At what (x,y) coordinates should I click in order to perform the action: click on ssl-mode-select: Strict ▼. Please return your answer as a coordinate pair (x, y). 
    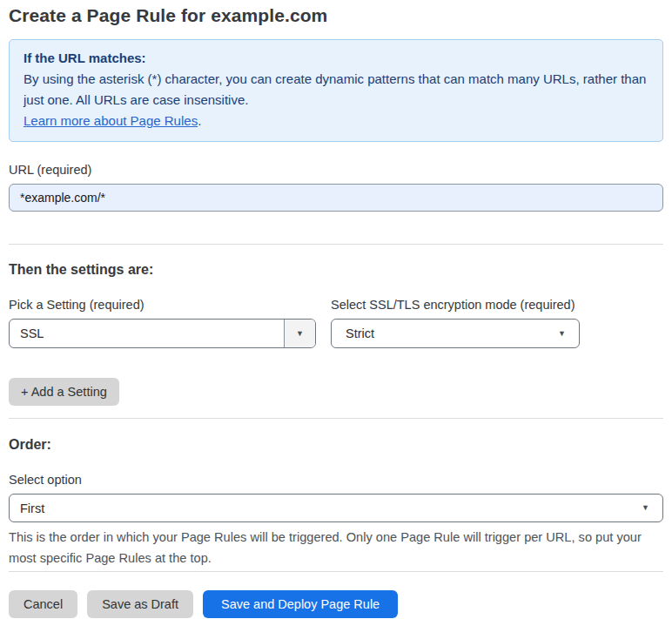
    Looking at the image, I should click on (455, 333).